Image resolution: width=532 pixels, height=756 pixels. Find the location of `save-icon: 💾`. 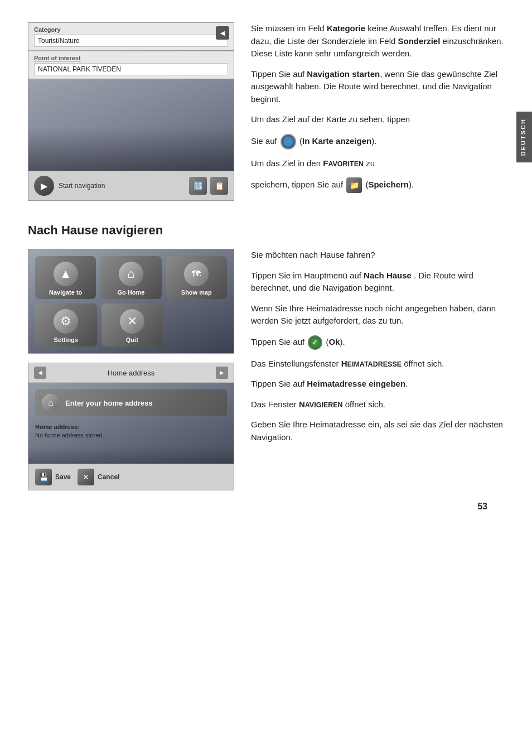

save-icon: 💾 is located at coordinates (43, 477).